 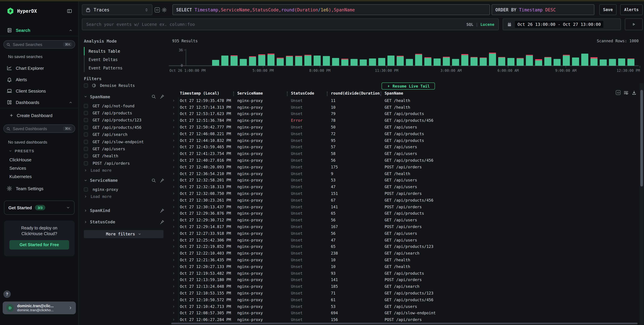 I want to click on resume-live-tail-button: Resume Live Tail, so click(x=408, y=86).